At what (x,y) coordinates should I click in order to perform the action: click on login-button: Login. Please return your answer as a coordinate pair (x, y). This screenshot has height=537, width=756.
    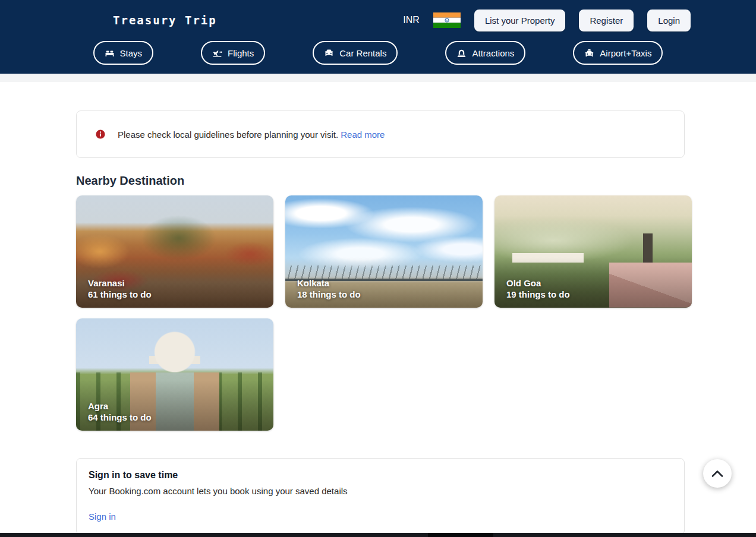
    Looking at the image, I should click on (669, 20).